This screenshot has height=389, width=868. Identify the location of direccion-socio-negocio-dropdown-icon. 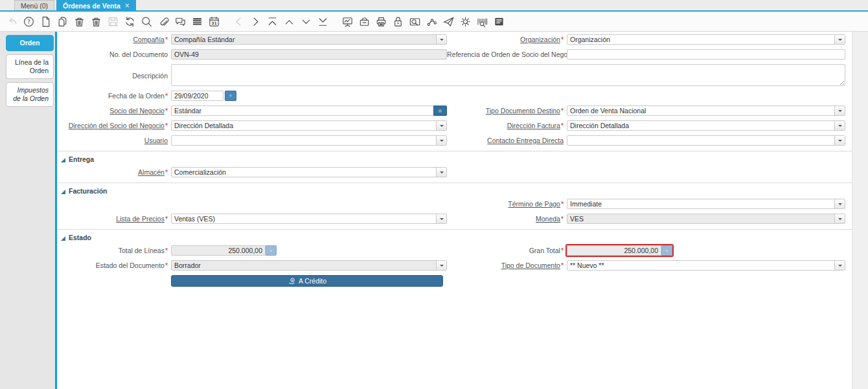
(441, 126).